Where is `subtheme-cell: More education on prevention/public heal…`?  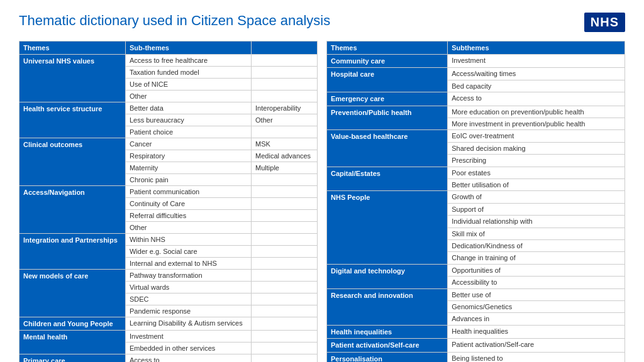 subtheme-cell: More education on prevention/public heal… is located at coordinates (536, 112).